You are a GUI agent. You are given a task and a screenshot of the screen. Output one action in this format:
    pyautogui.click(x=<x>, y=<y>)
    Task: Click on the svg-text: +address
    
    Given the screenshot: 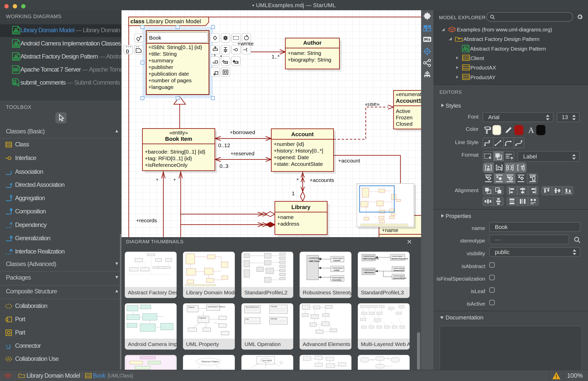 What is the action you would take?
    pyautogui.click(x=288, y=224)
    